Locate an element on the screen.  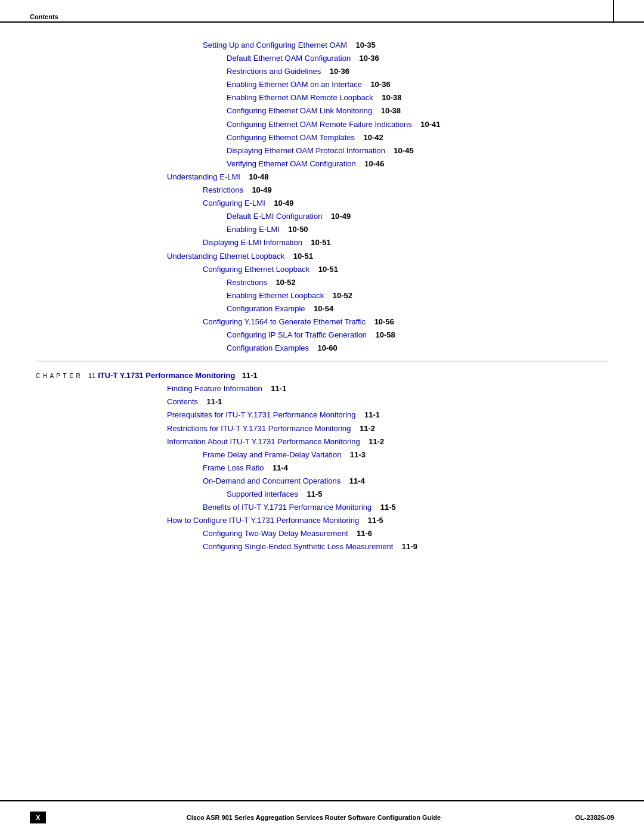
list-item: Restrictions and Guidelines 10-36 is located at coordinates (417, 72).